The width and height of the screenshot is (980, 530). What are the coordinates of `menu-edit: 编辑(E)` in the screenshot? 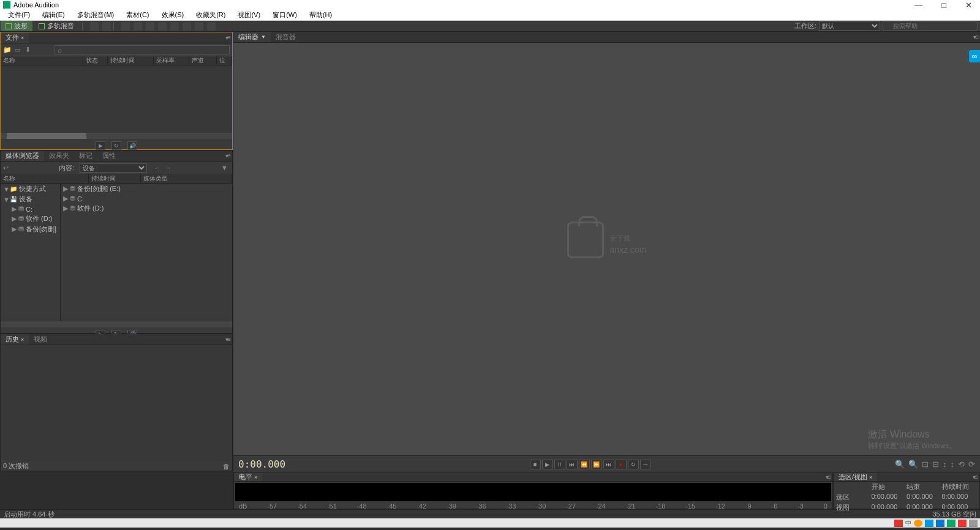 It's located at (54, 15).